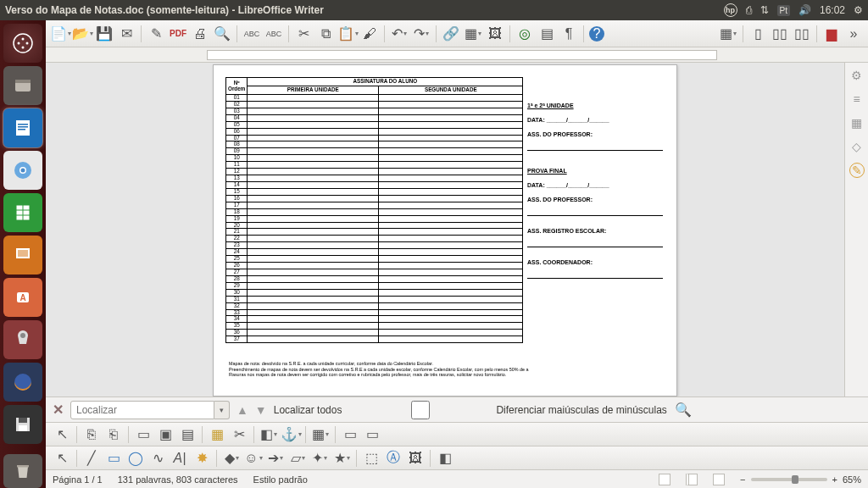  Describe the element at coordinates (231, 458) in the screenshot. I see `basic-shapes-icon: ◆▾` at that location.